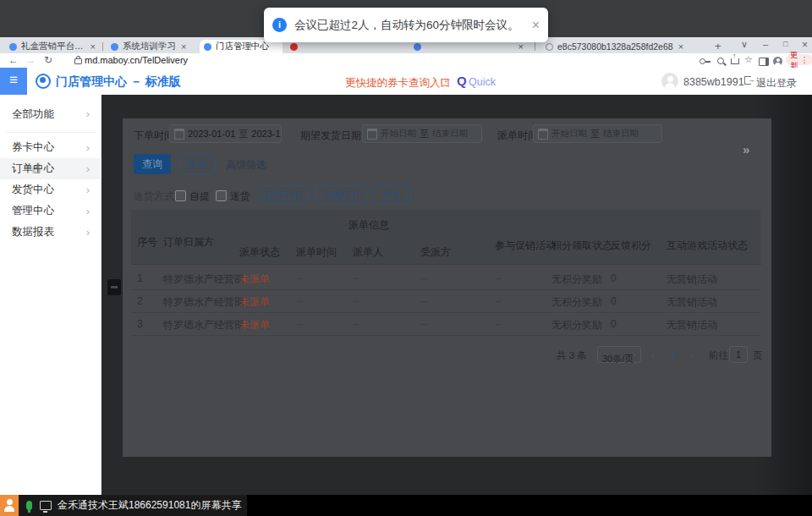 This screenshot has height=516, width=812. I want to click on pickup-label: 自提, so click(200, 196).